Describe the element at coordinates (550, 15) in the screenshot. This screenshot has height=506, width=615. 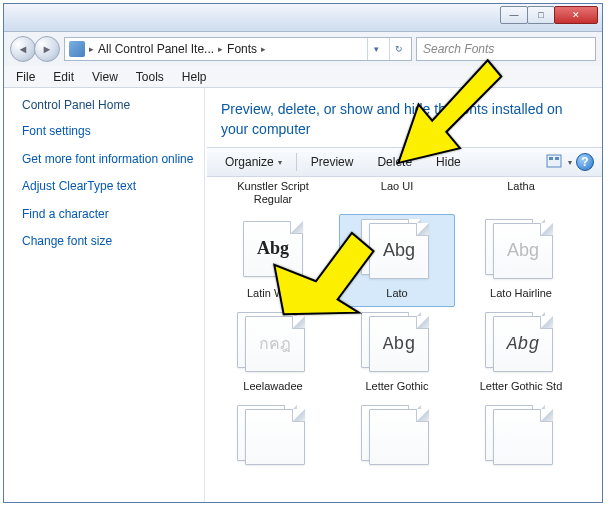
I see `window-controls: — □ ✕` at that location.